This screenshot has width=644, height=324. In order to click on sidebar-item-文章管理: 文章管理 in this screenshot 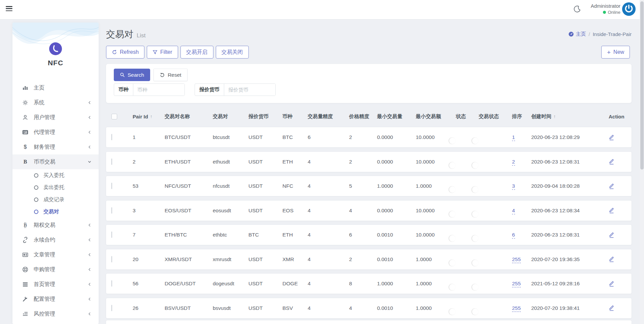, I will do `click(56, 255)`.